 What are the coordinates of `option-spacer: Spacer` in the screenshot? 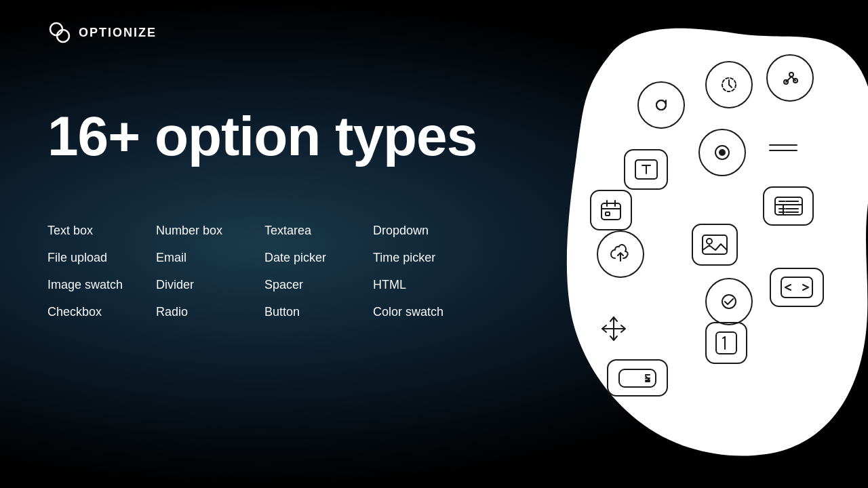 It's located at (319, 285).